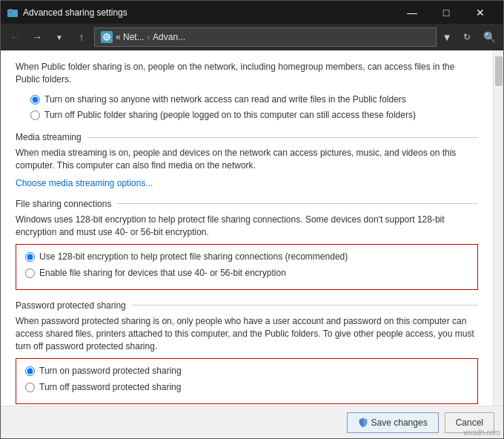 The image size is (504, 439). Describe the element at coordinates (446, 12) in the screenshot. I see `maximize-button: □` at that location.